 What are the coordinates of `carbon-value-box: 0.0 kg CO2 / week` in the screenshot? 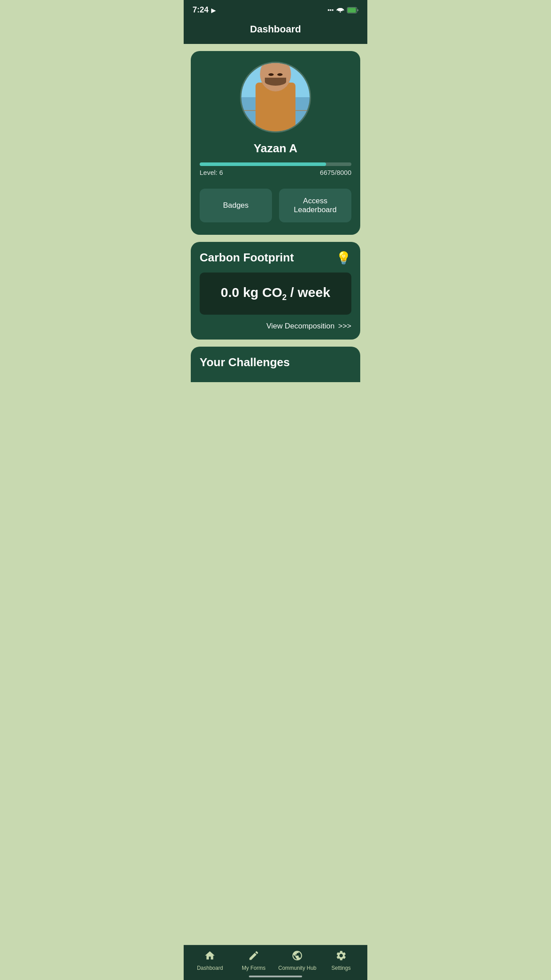 It's located at (276, 294).